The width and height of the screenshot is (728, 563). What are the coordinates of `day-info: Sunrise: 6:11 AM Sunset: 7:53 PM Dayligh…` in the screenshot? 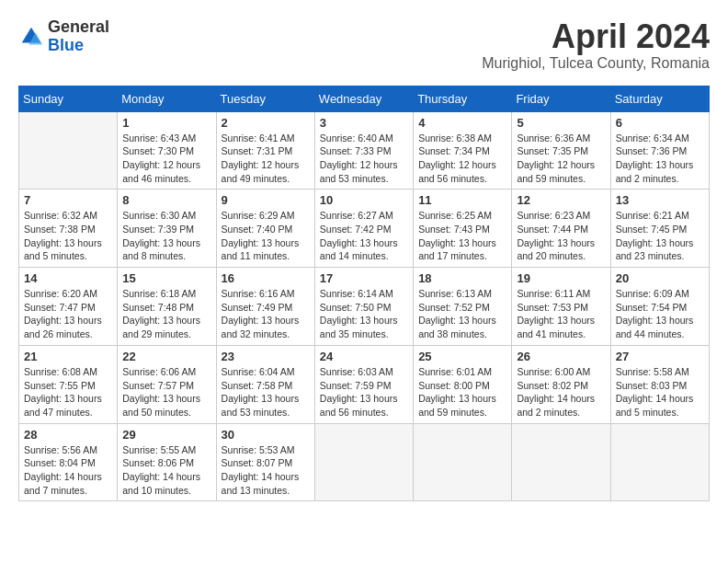 It's located at (561, 315).